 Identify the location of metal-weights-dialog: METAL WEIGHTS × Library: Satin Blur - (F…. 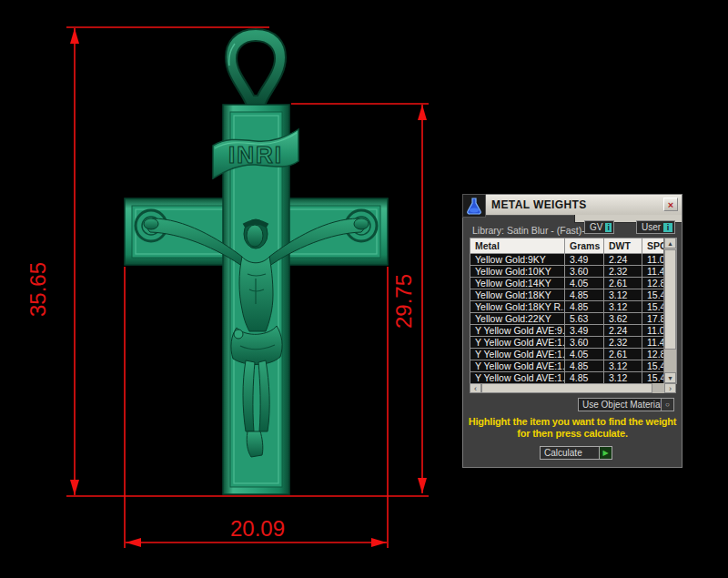
(572, 331).